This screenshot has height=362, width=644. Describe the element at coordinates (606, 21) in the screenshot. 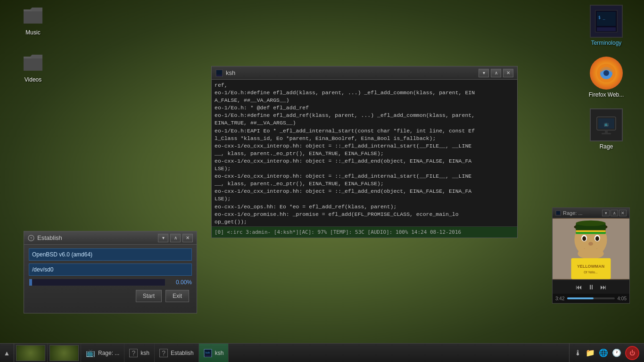

I see `terminology-icon-box: $ _` at that location.